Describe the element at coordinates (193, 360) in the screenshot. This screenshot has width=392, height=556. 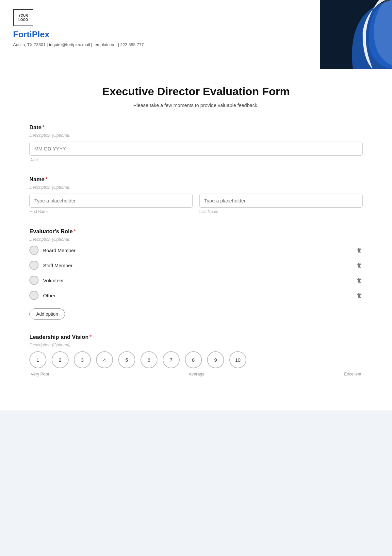
I see `rating-circle-8: 8` at that location.